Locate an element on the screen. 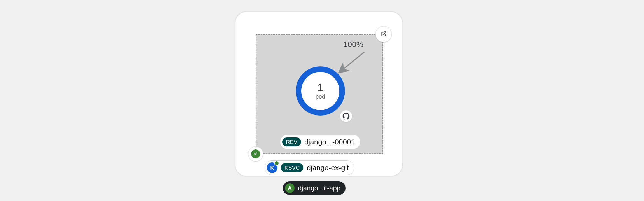 The image size is (644, 201). pod-donut: 1 pod is located at coordinates (320, 91).